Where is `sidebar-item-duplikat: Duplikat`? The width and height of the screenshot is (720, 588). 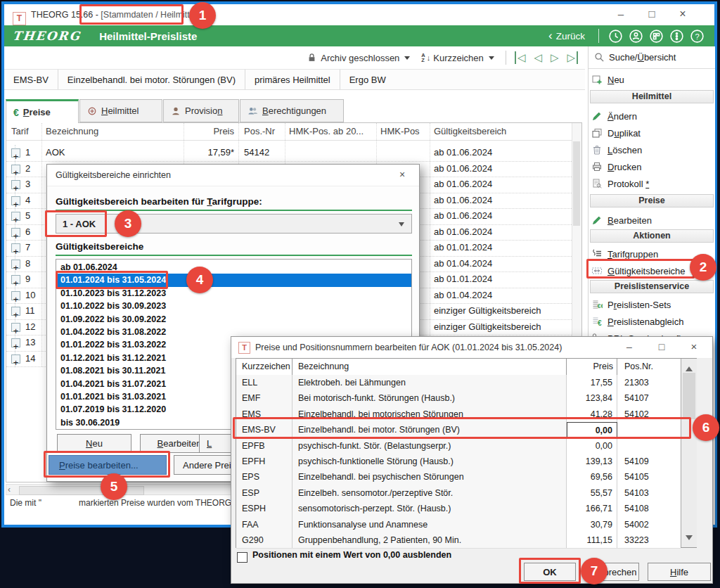 sidebar-item-duplikat: Duplikat is located at coordinates (652, 133).